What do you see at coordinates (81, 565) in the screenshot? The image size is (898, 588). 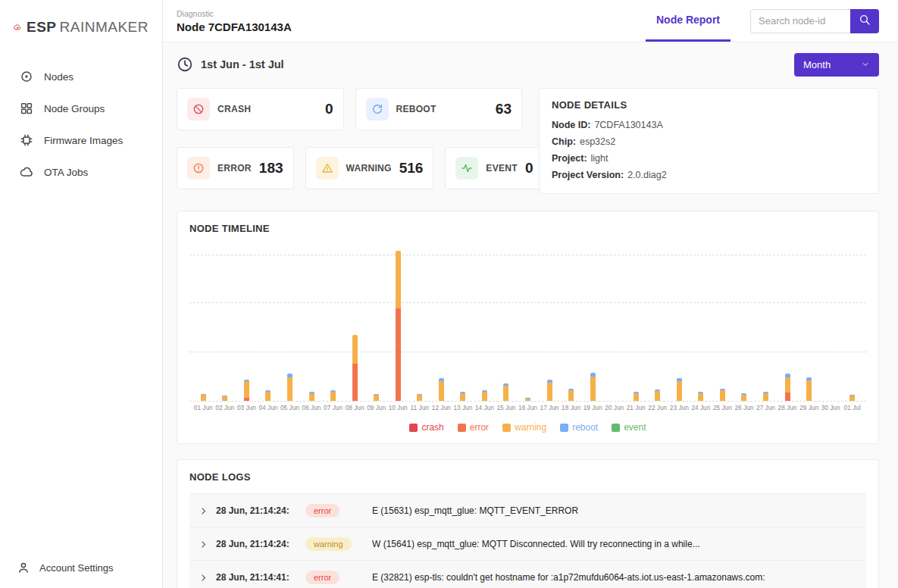 I see `sidebar-item-account-settings: Account Settings` at bounding box center [81, 565].